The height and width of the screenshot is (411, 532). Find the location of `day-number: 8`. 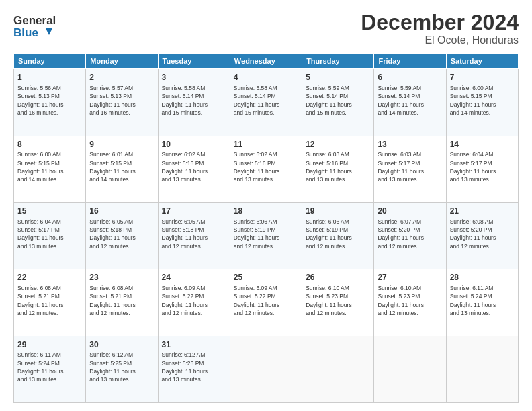

day-number: 8 is located at coordinates (50, 145).